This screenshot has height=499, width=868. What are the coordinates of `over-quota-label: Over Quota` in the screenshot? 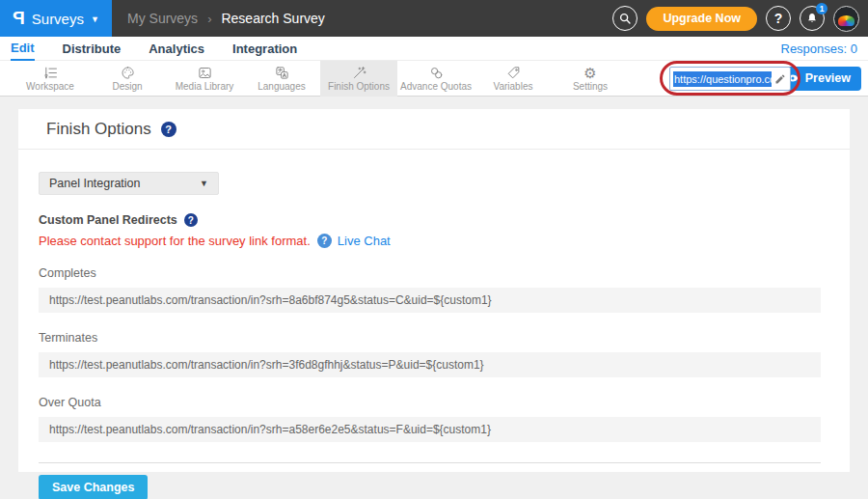 It's located at (430, 402).